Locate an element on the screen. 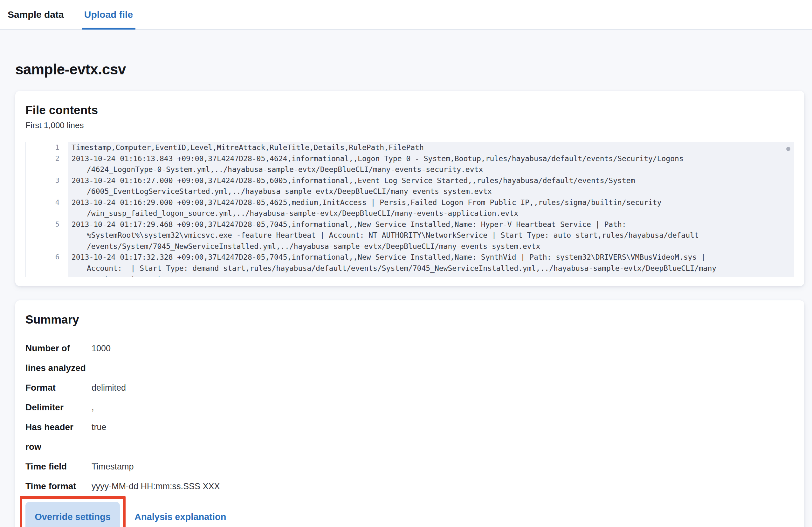  code-text: %SystemRoot%\system32\vmicsvc.exe -featu… is located at coordinates (431, 235).